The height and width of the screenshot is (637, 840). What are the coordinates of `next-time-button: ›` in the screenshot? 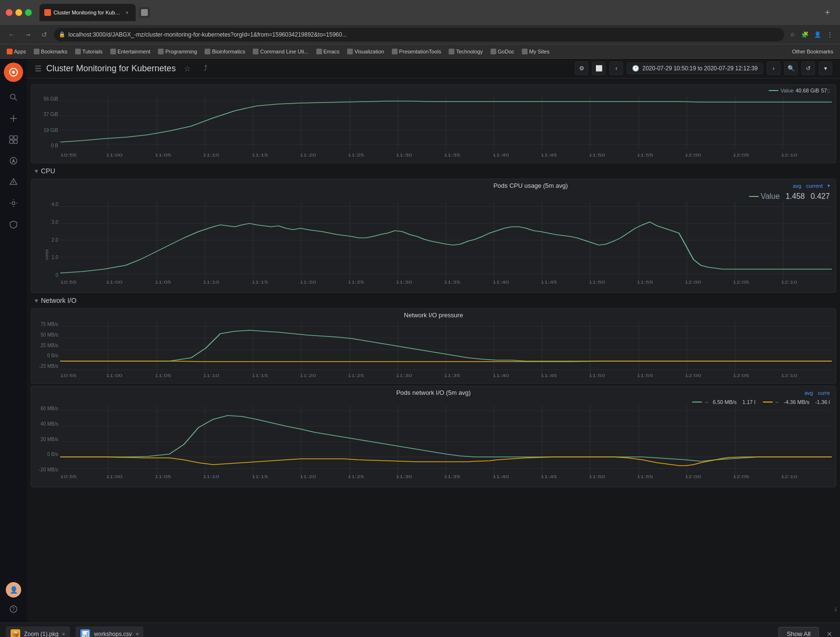 It's located at (774, 68).